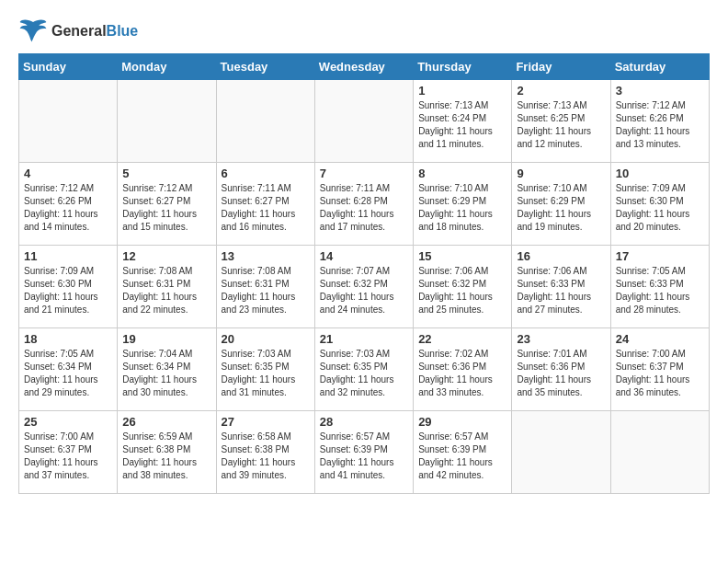  Describe the element at coordinates (166, 421) in the screenshot. I see `day-number: 26` at that location.